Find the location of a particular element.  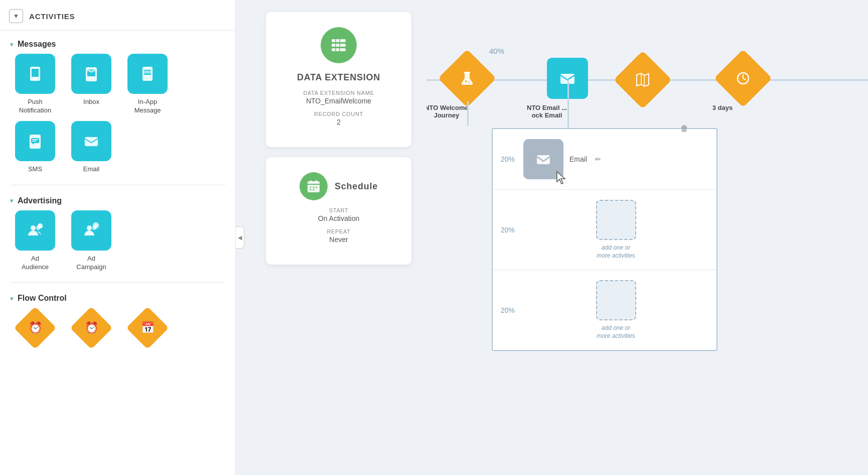

map-icon is located at coordinates (643, 80).